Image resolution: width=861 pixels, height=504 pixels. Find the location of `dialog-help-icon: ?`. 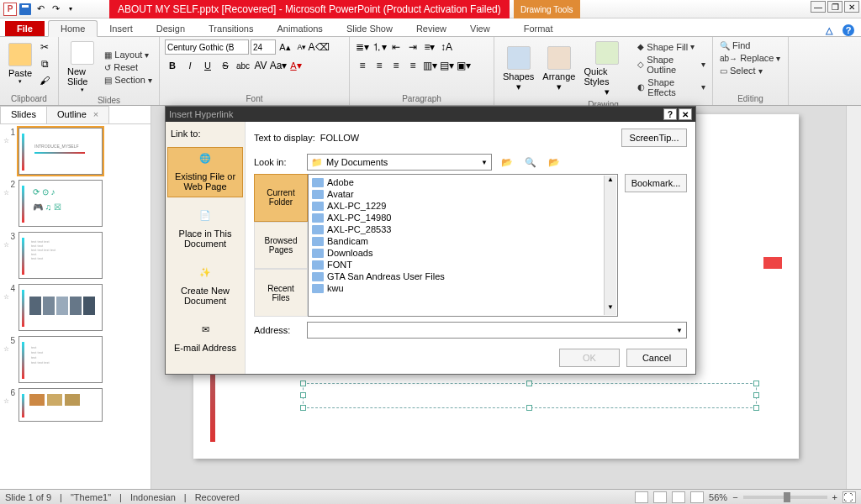

dialog-help-icon: ? is located at coordinates (670, 114).